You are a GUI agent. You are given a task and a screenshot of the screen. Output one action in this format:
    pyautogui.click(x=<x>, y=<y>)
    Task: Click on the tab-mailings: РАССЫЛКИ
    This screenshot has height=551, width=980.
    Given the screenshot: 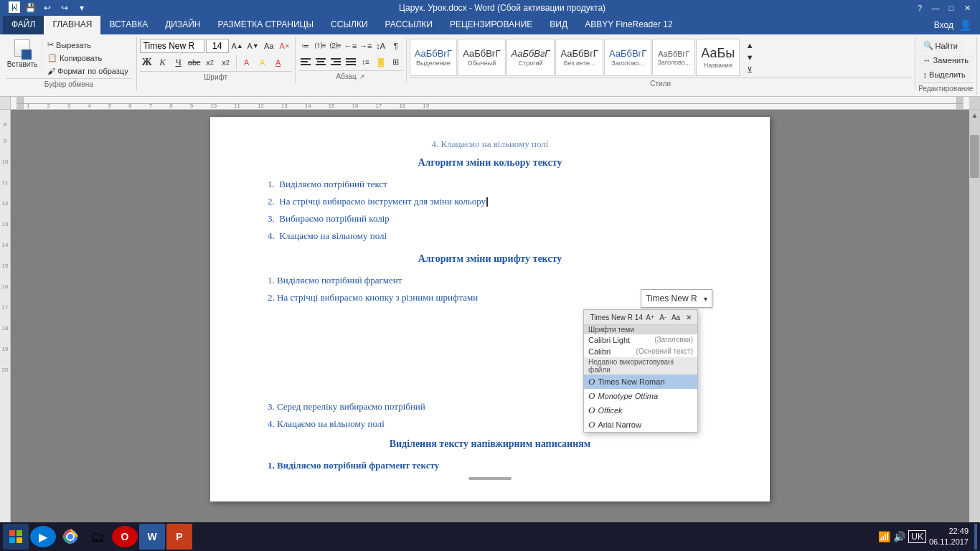 What is the action you would take?
    pyautogui.click(x=409, y=25)
    